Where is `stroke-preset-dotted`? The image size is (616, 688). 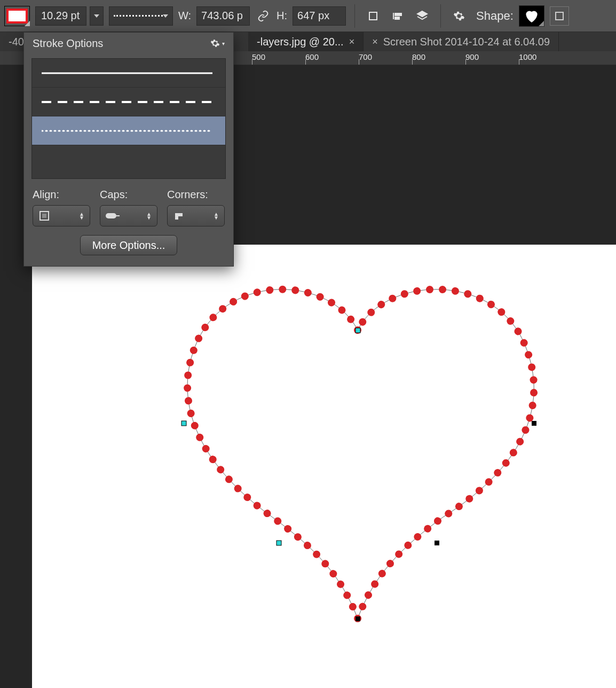 stroke-preset-dotted is located at coordinates (129, 131).